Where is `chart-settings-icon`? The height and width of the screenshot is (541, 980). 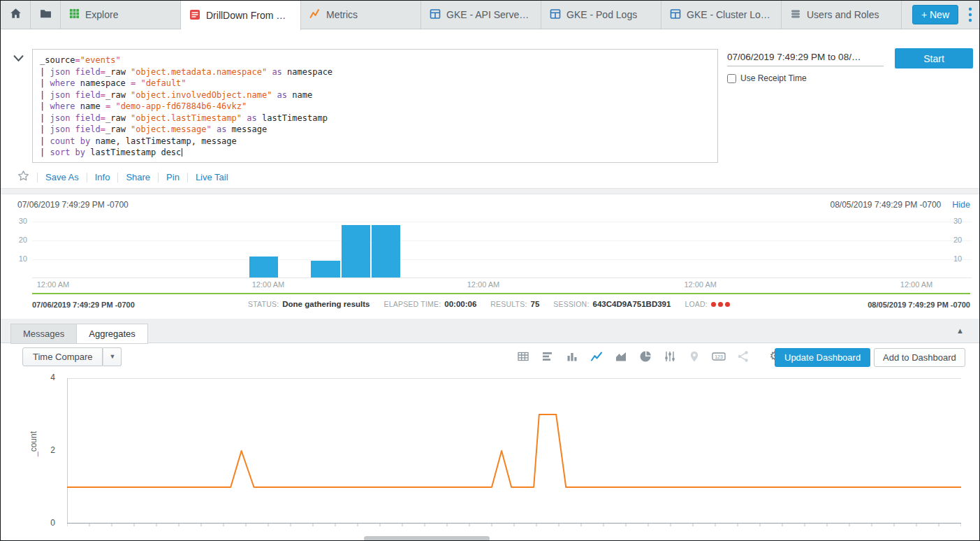
chart-settings-icon is located at coordinates (670, 356).